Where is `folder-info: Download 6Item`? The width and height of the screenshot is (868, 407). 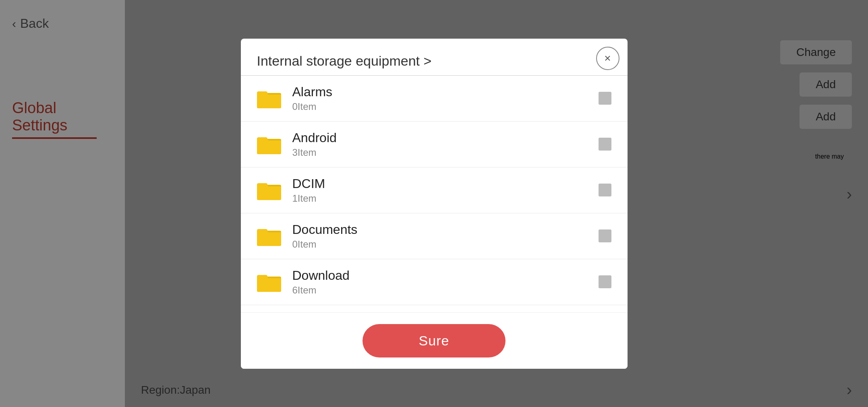 folder-info: Download 6Item is located at coordinates (445, 282).